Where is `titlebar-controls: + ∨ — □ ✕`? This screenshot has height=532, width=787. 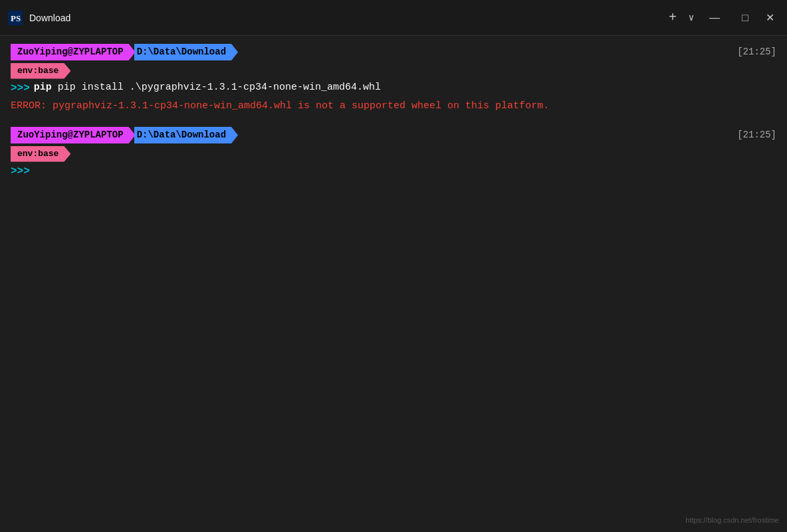 titlebar-controls: + ∨ — □ ✕ is located at coordinates (721, 18).